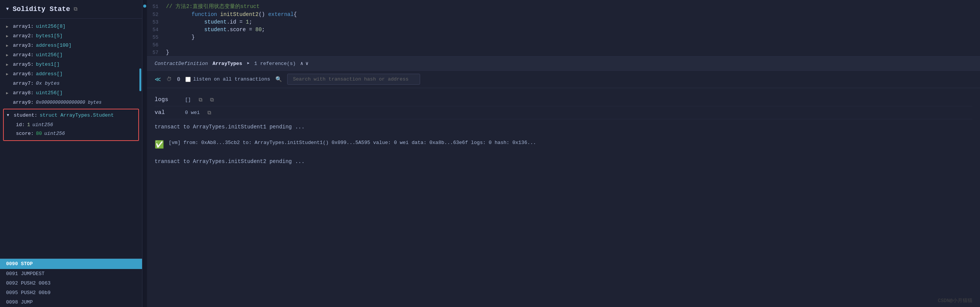 The image size is (980, 307). What do you see at coordinates (25, 134) in the screenshot?
I see `field-label: score:` at bounding box center [25, 134].